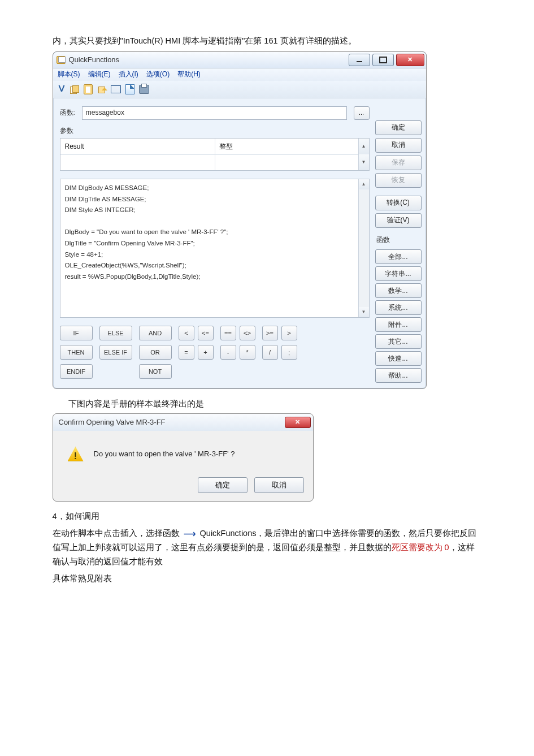 The width and height of the screenshot is (534, 756). Describe the element at coordinates (76, 333) in the screenshot. I see `kw-if: IF` at that location.